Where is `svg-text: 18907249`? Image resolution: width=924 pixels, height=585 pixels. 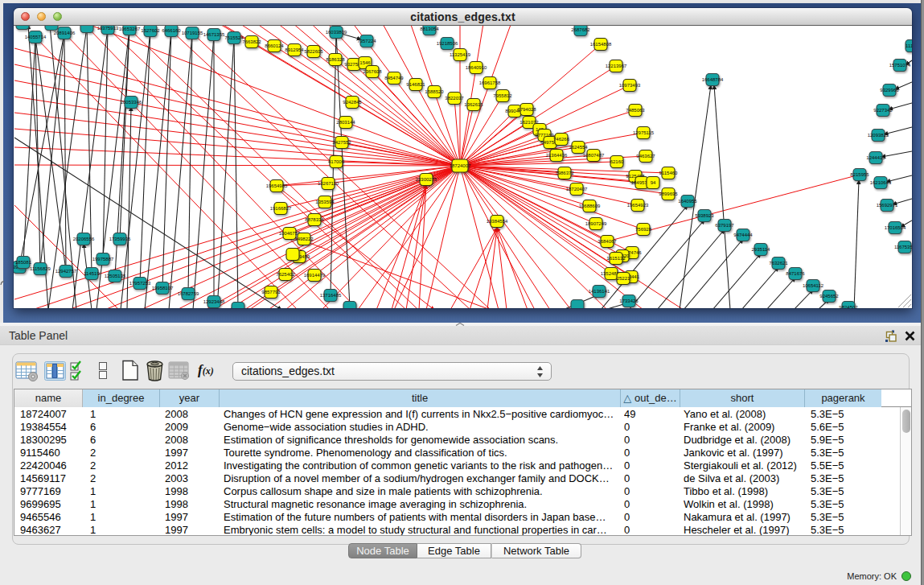 svg-text: 18907249 is located at coordinates (597, 224).